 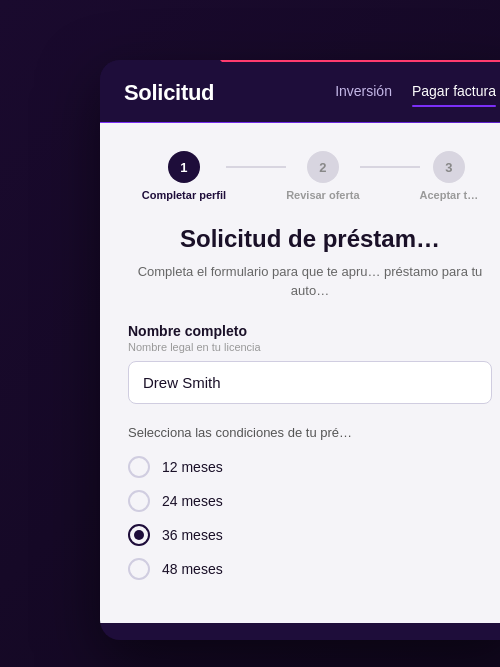 What do you see at coordinates (323, 167) in the screenshot?
I see `step-2-circle: 2` at bounding box center [323, 167].